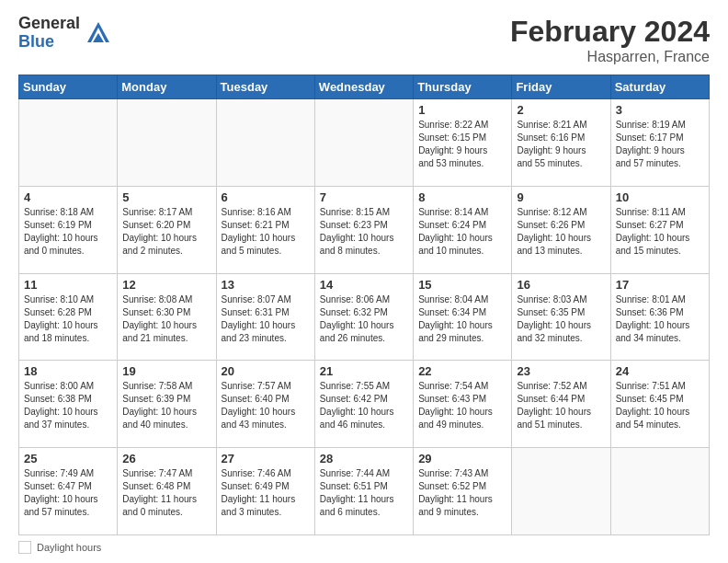 This screenshot has width=728, height=563. Describe the element at coordinates (610, 57) in the screenshot. I see `subtitle: Hasparren, France` at that location.